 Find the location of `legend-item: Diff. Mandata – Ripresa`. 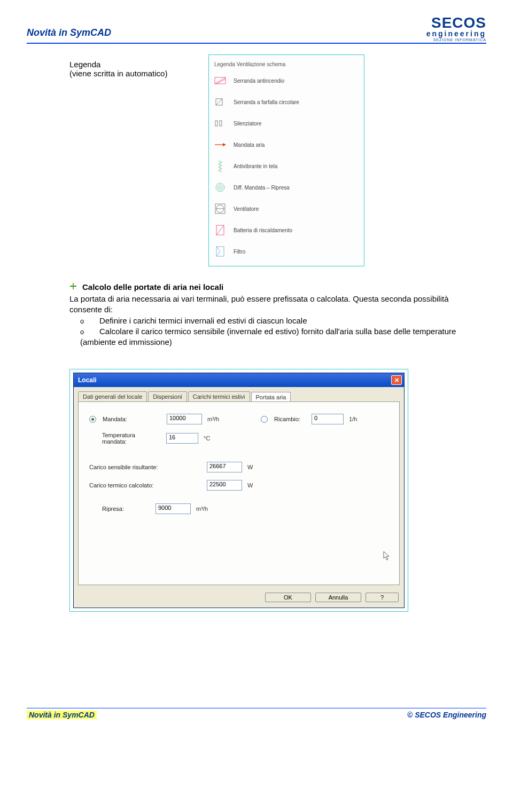

legend-item: Diff. Mandata – Ripresa is located at coordinates (286, 187).